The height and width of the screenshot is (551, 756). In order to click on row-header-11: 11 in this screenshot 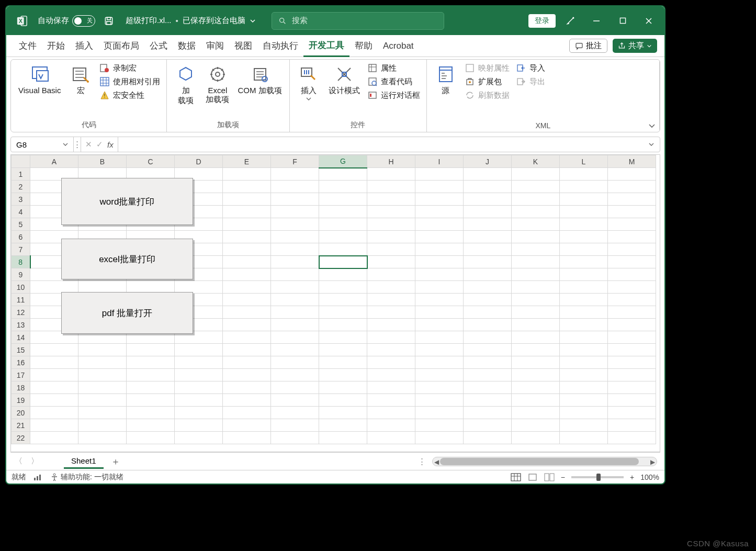, I will do `click(21, 300)`.